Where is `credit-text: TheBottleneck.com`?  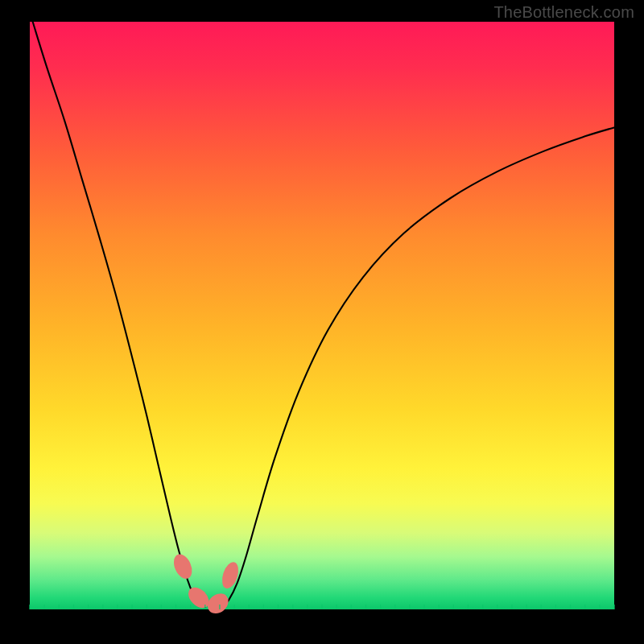 credit-text: TheBottleneck.com is located at coordinates (564, 13).